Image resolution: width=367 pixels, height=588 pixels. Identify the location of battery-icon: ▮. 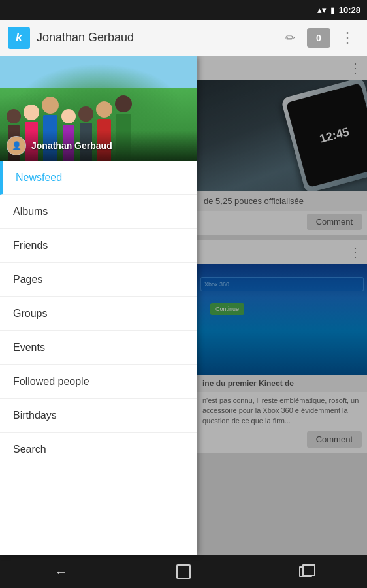
(333, 10).